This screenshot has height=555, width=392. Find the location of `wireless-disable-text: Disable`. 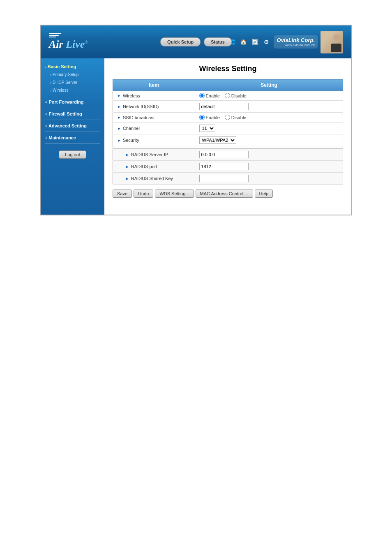

wireless-disable-text: Disable is located at coordinates (239, 96).